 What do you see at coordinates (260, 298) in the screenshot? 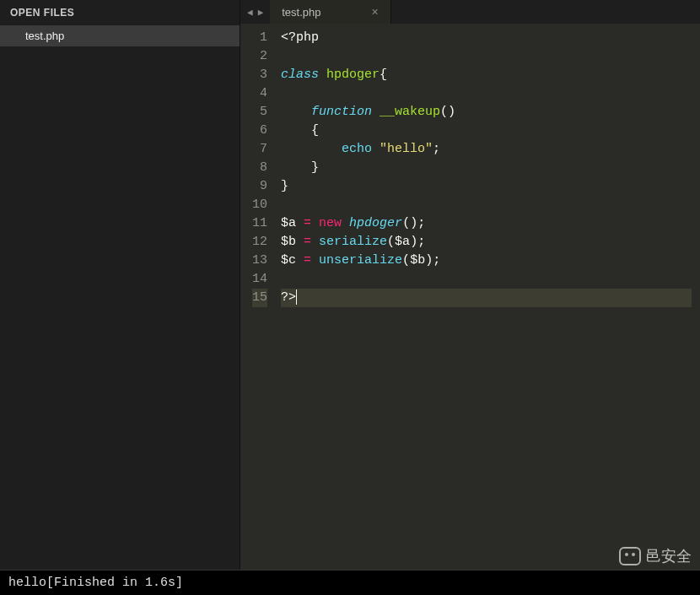
I see `gutter-line: 15` at bounding box center [260, 298].